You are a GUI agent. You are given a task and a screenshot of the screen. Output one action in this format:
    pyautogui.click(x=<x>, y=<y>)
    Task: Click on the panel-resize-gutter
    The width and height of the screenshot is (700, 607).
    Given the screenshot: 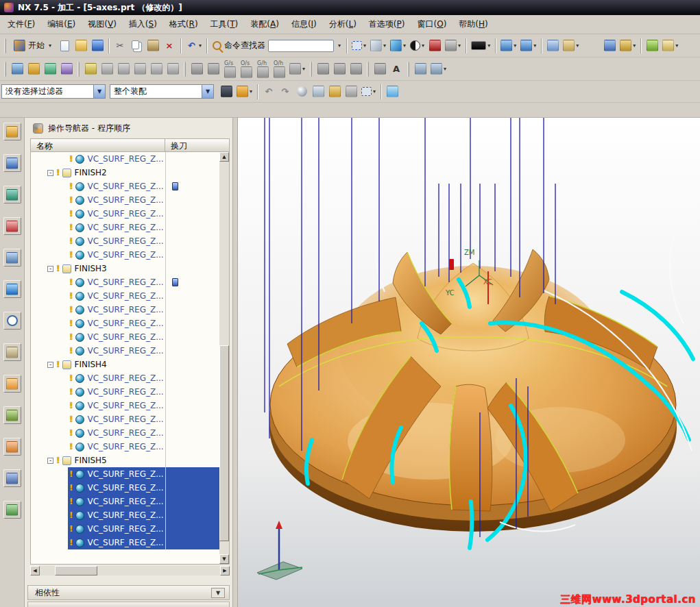 What is the action you would take?
    pyautogui.click(x=236, y=362)
    